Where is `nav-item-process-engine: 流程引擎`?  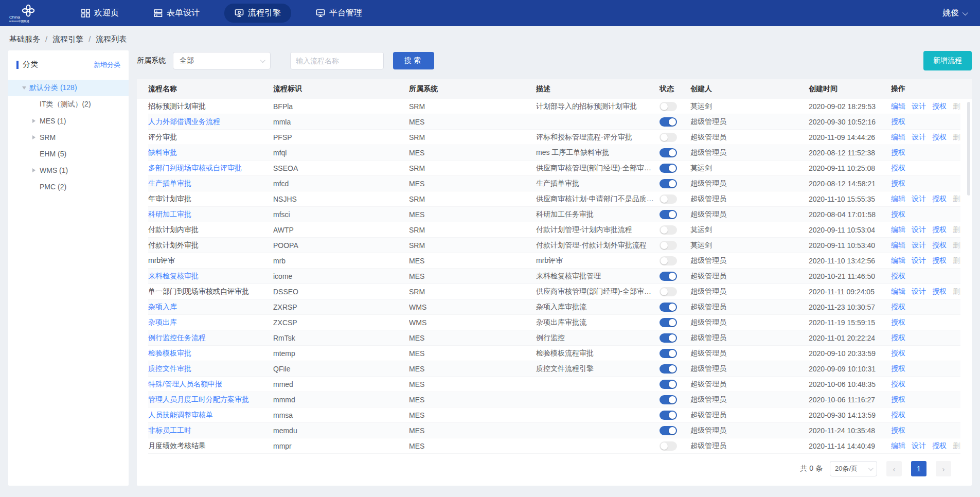 nav-item-process-engine: 流程引擎 is located at coordinates (258, 13).